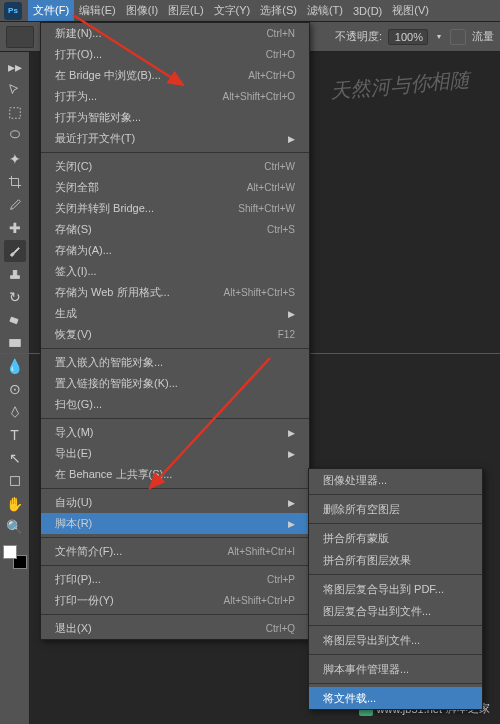 This screenshot has width=500, height=724. Describe the element at coordinates (396, 589) in the screenshot. I see `script-submenu: 图像处理器...删除所有空图层拼合所有蒙版拼合所有图层效果将图层复合导出到 PD…` at that location.